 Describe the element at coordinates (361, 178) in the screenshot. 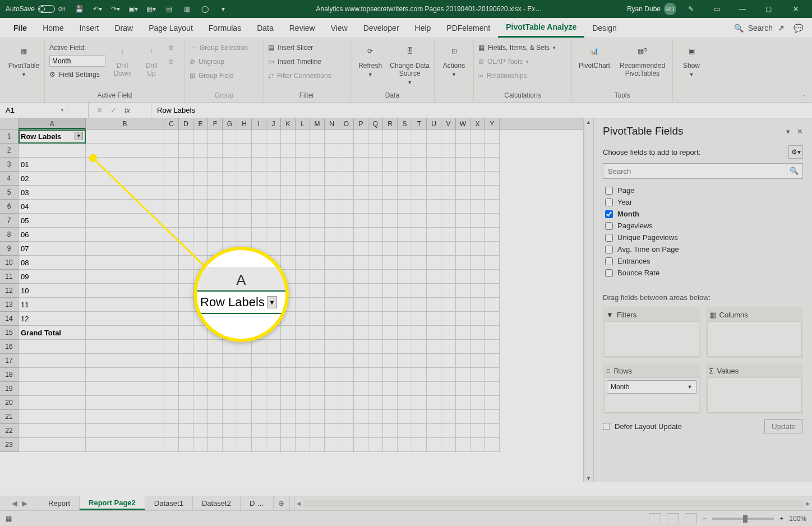

I see `cell-P4` at that location.